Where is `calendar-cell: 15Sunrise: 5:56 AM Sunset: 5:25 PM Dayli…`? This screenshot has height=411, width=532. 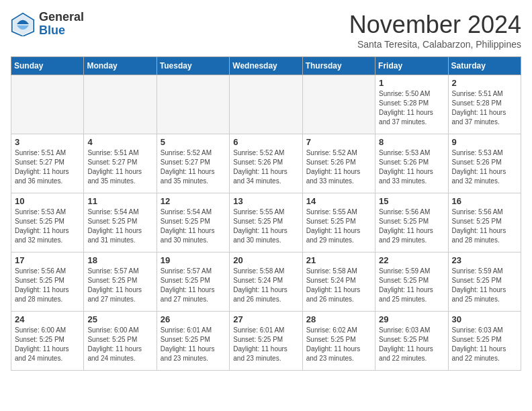 calendar-cell: 15Sunrise: 5:56 AM Sunset: 5:25 PM Dayli… is located at coordinates (412, 223).